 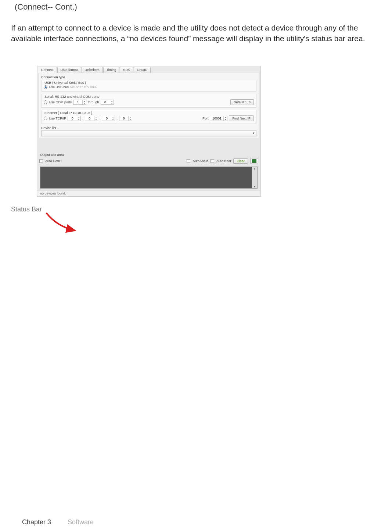 What do you see at coordinates (198, 7) in the screenshot?
I see `section-heading: (Connect-- Cont.)` at bounding box center [198, 7].